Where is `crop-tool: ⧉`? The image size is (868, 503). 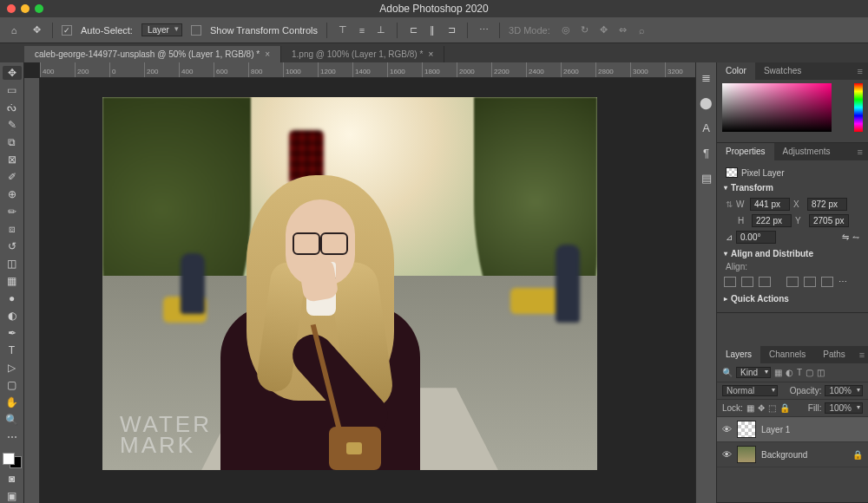
crop-tool: ⧉ is located at coordinates (12, 142).